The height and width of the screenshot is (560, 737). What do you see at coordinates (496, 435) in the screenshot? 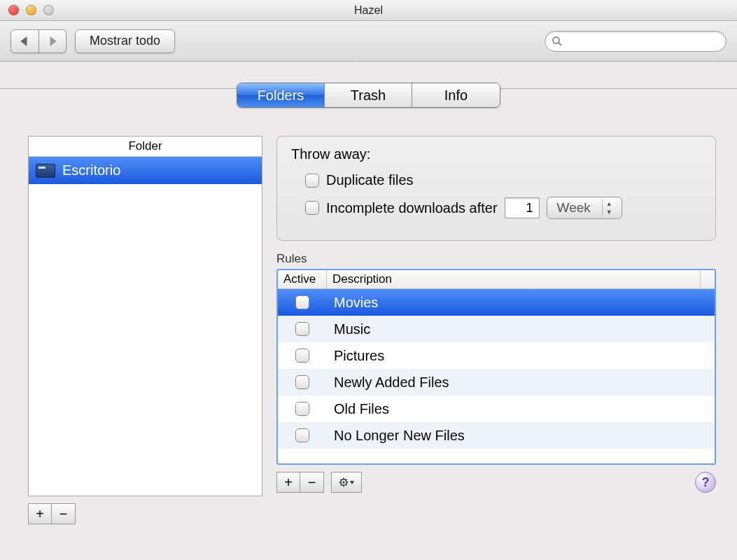
I see `rule-row: No Longer New Files` at bounding box center [496, 435].